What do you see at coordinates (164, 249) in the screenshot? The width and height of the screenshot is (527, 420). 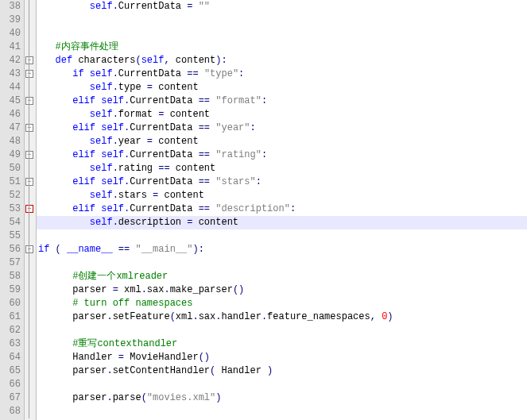 I see `token-str: "__main__"` at bounding box center [164, 249].